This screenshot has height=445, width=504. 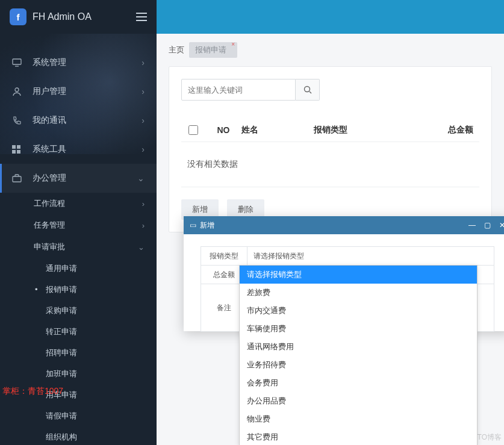 What do you see at coordinates (456, 130) in the screenshot?
I see `th-amount: 总金额` at bounding box center [456, 130].